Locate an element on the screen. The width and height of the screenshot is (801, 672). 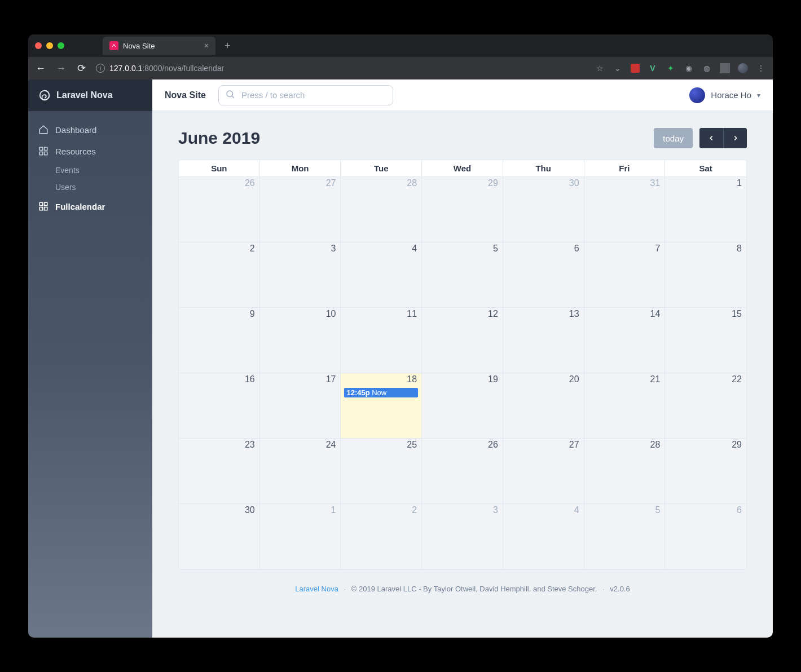
browser-menu-button: ⋮ is located at coordinates (761, 68).